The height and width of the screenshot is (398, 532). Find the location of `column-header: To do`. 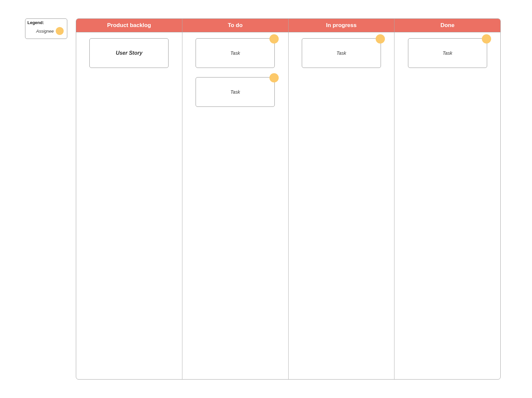

column-header: To do is located at coordinates (235, 26).